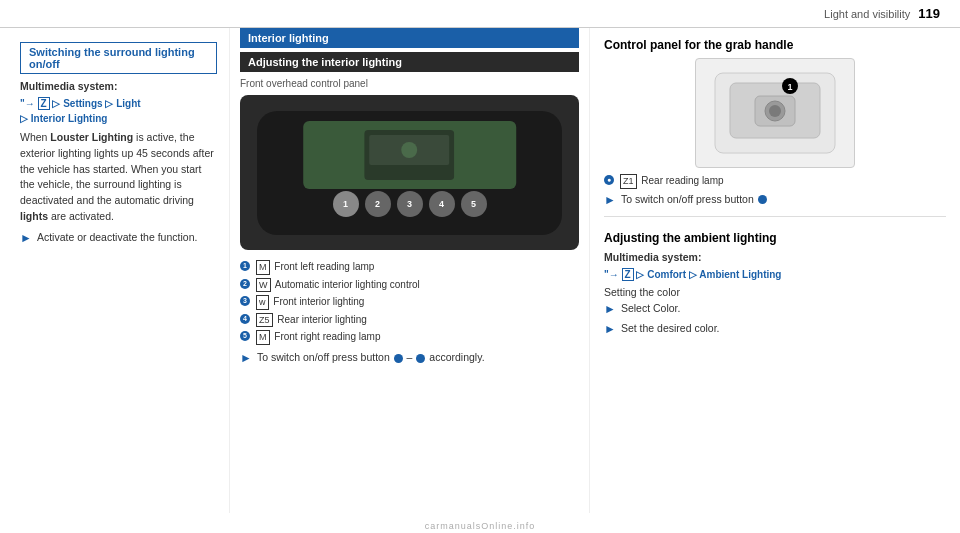 This screenshot has height=533, width=960. What do you see at coordinates (410, 173) in the screenshot?
I see `panel-inner: 1 2 3 4 5` at bounding box center [410, 173].